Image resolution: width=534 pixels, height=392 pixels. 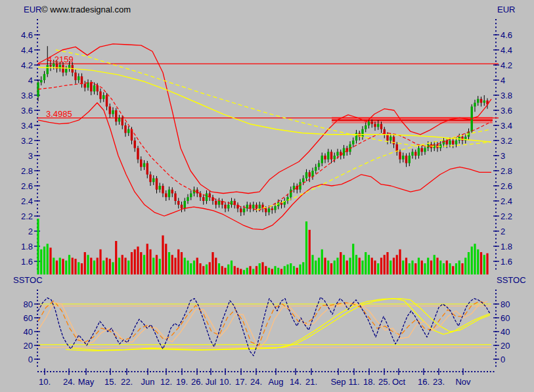 What do you see at coordinates (86, 9) in the screenshot?
I see `copyright-watermark: © www.tradesignal.com` at bounding box center [86, 9].